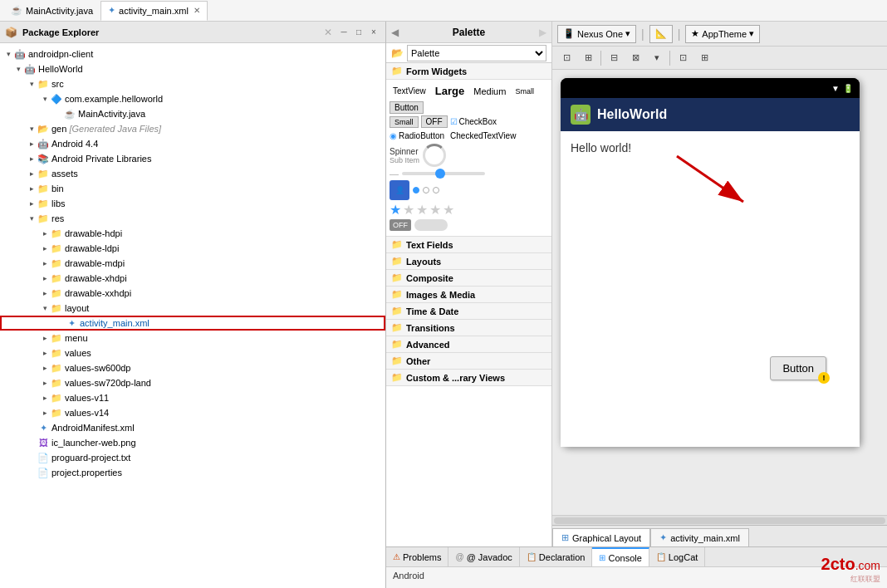 This screenshot has height=588, width=887. What do you see at coordinates (193, 54) in the screenshot?
I see `tree-item-androidpn: ▾ 🤖 androidpn-client` at bounding box center [193, 54].